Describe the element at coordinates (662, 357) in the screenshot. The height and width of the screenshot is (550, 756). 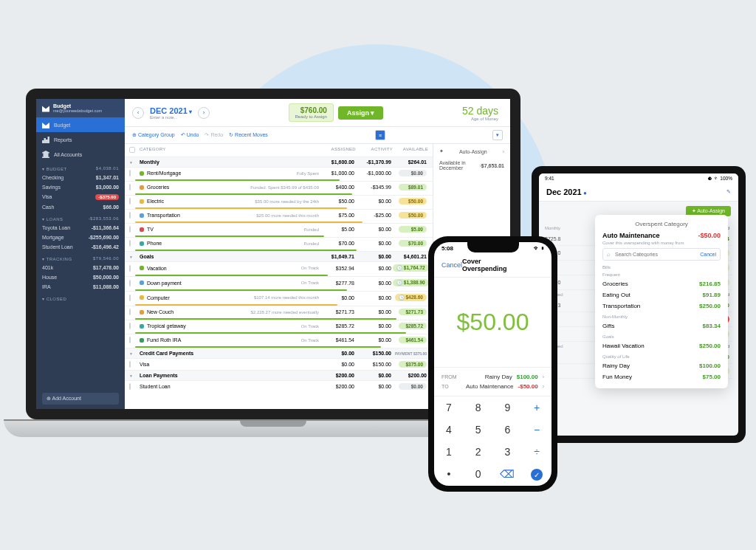
I see `popup-group-label: Quality of Life` at that location.